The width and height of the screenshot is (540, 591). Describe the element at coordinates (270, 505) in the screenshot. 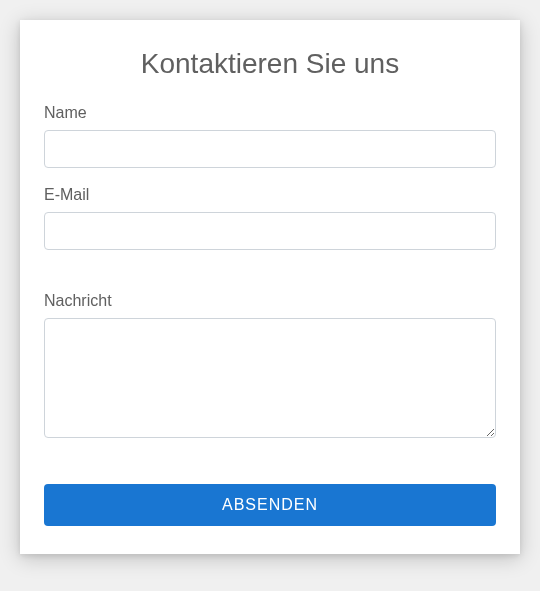

I see `submit-button: ABSENDEN` at that location.